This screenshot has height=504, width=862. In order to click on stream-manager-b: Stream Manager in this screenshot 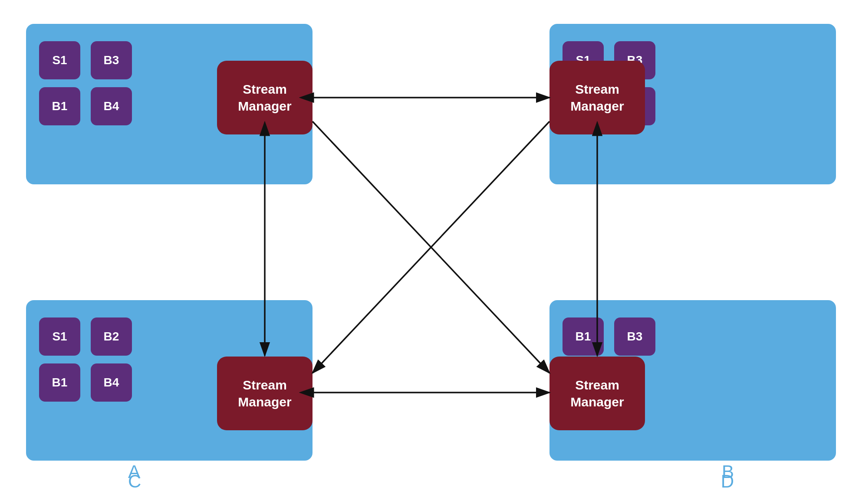, I will do `click(597, 98)`.